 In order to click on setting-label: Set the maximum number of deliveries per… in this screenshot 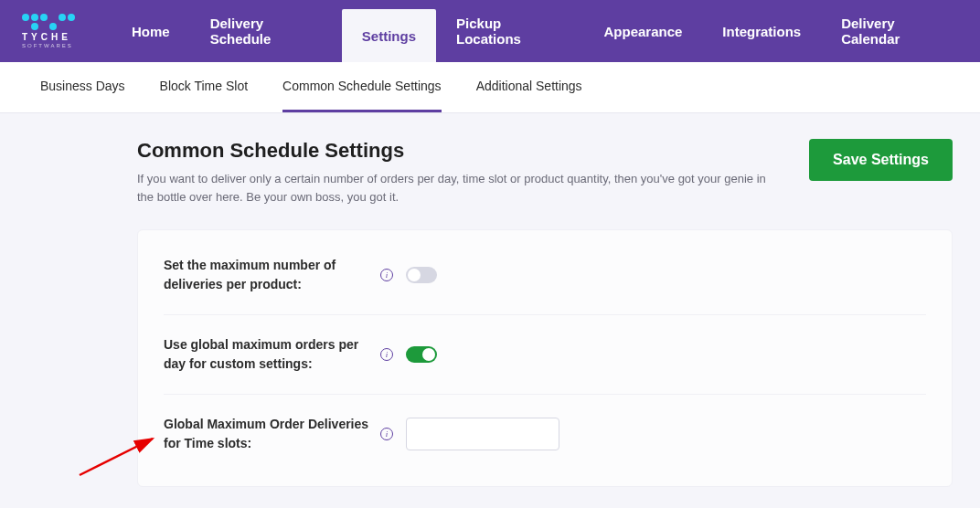, I will do `click(267, 275)`.